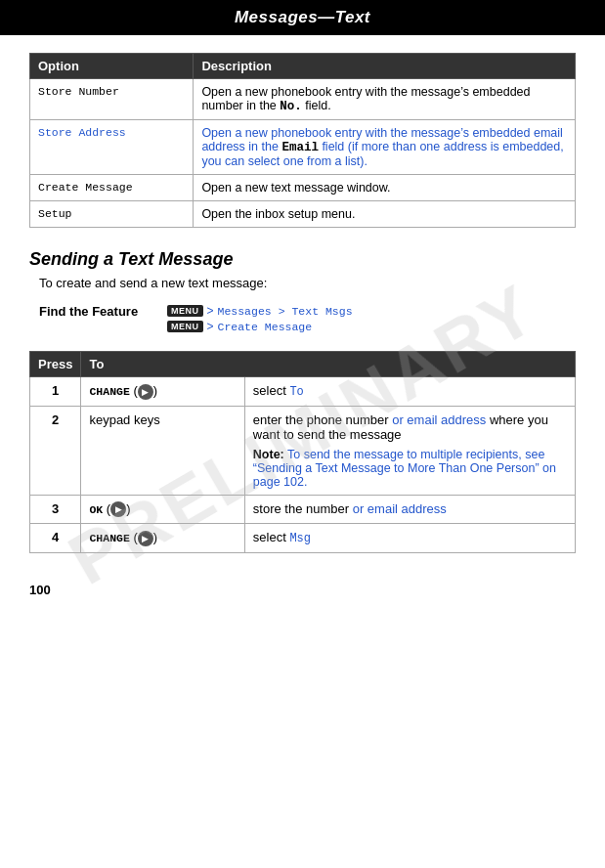  What do you see at coordinates (411, 427) in the screenshot?
I see `to-description: enter the phone number or email address …` at bounding box center [411, 427].